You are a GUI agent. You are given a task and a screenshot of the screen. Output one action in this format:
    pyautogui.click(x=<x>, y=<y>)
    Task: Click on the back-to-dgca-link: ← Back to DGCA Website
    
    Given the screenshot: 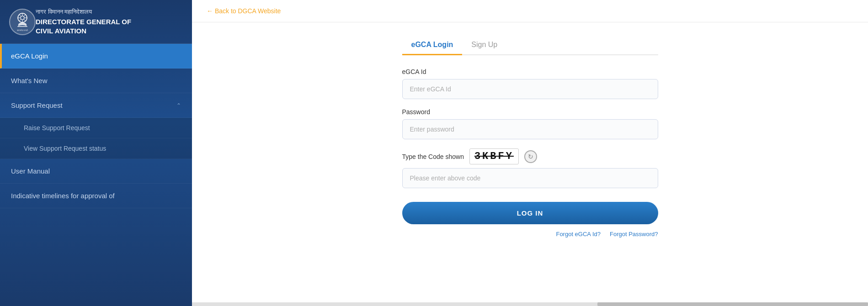 What is the action you would take?
    pyautogui.click(x=530, y=11)
    